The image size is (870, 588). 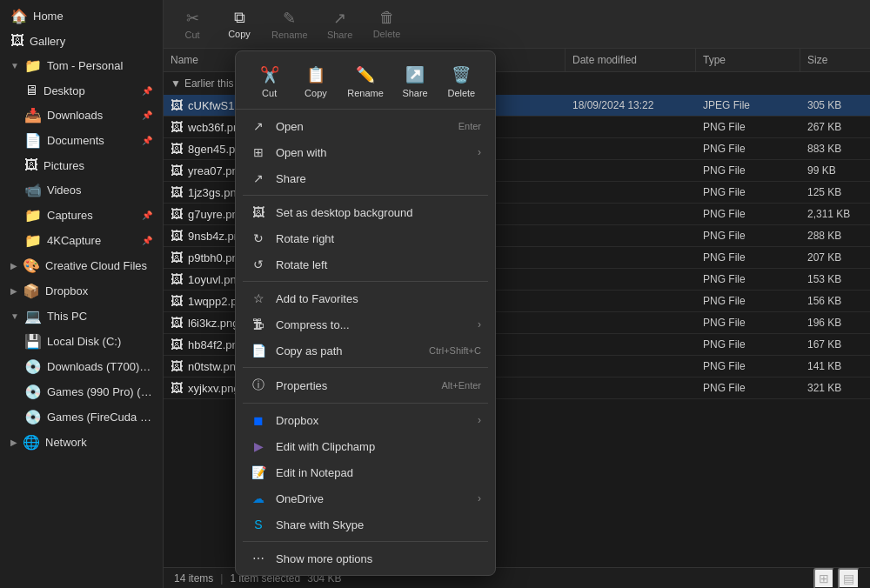 What do you see at coordinates (365, 82) in the screenshot?
I see `cm-action-rename: ✏️ Rename` at bounding box center [365, 82].